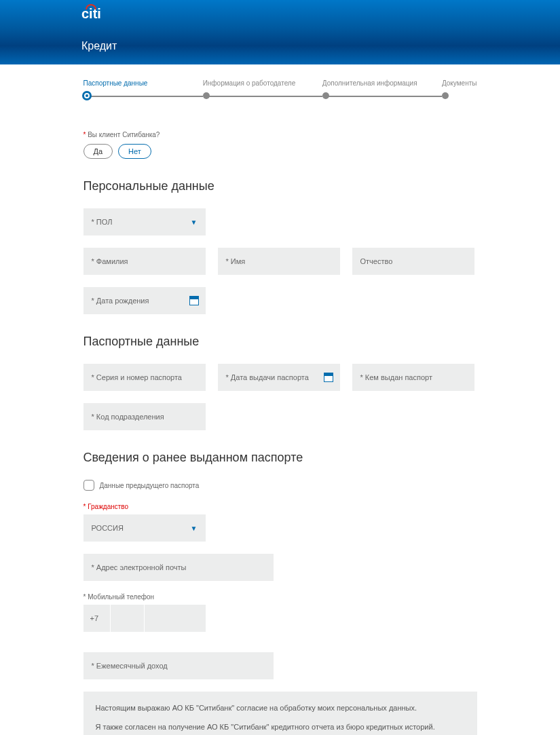 Image resolution: width=560 pixels, height=735 pixels. What do you see at coordinates (280, 728) in the screenshot?
I see `consent-p2: Я также согласен на получение АО КБ "Сит…` at bounding box center [280, 728].